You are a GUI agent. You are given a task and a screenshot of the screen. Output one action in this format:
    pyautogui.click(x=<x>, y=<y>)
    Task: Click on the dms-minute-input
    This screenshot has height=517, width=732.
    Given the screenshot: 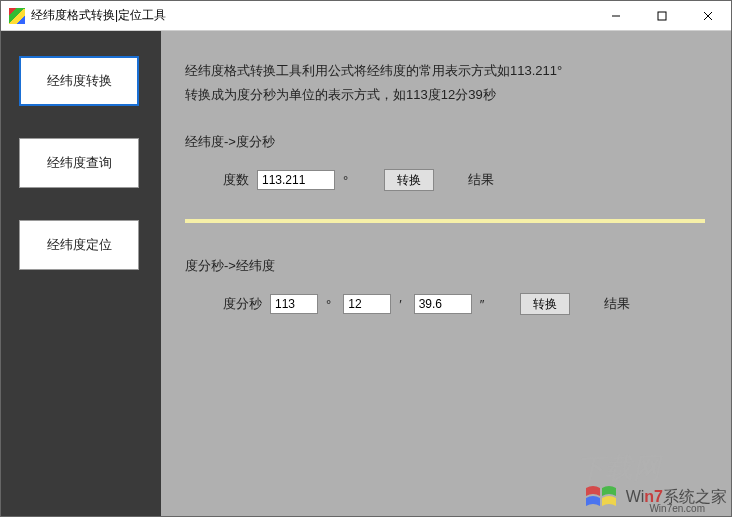 What is the action you would take?
    pyautogui.click(x=367, y=304)
    